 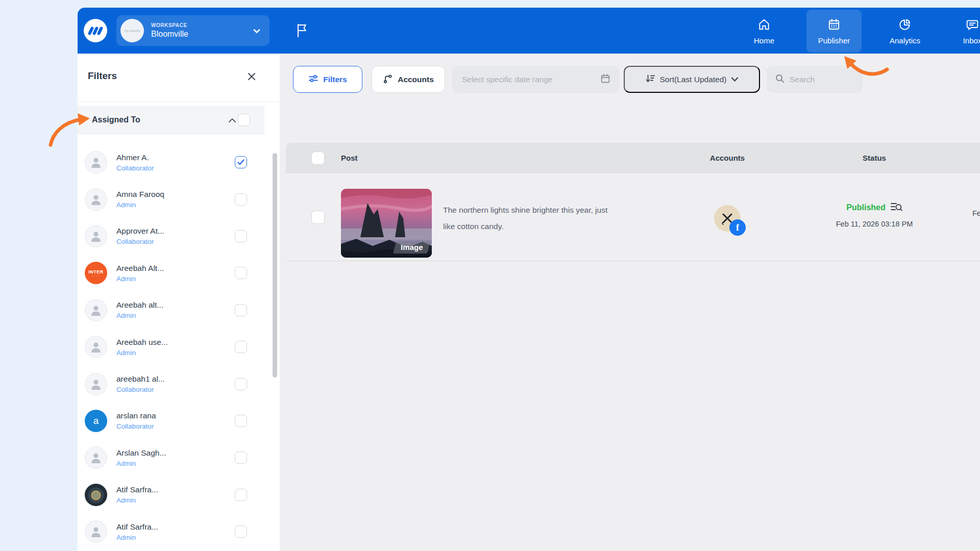 I want to click on nav-label: Inbox, so click(x=972, y=41).